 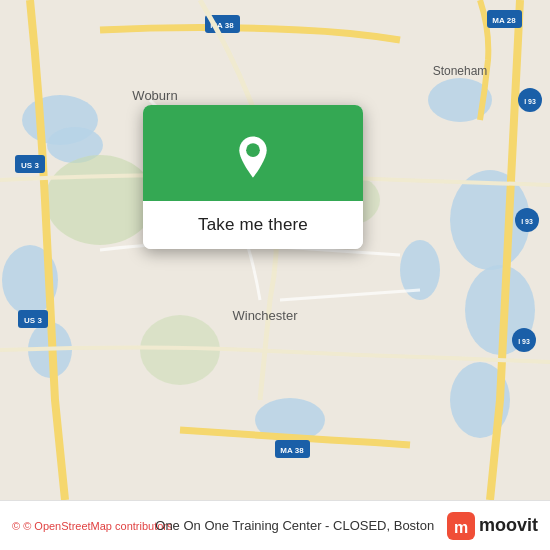 What do you see at coordinates (275, 525) in the screenshot?
I see `bottom-bar: © © OpenStreetMap contributors One On On…` at bounding box center [275, 525].